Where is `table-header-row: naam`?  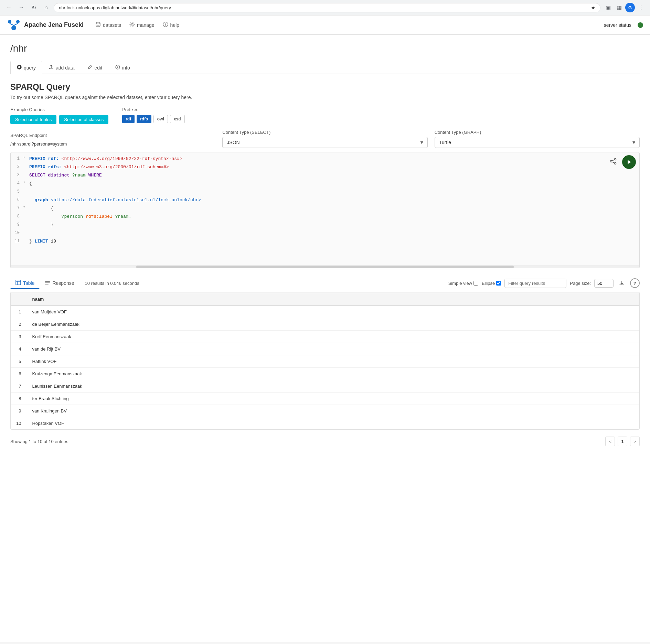 table-header-row: naam is located at coordinates (325, 299).